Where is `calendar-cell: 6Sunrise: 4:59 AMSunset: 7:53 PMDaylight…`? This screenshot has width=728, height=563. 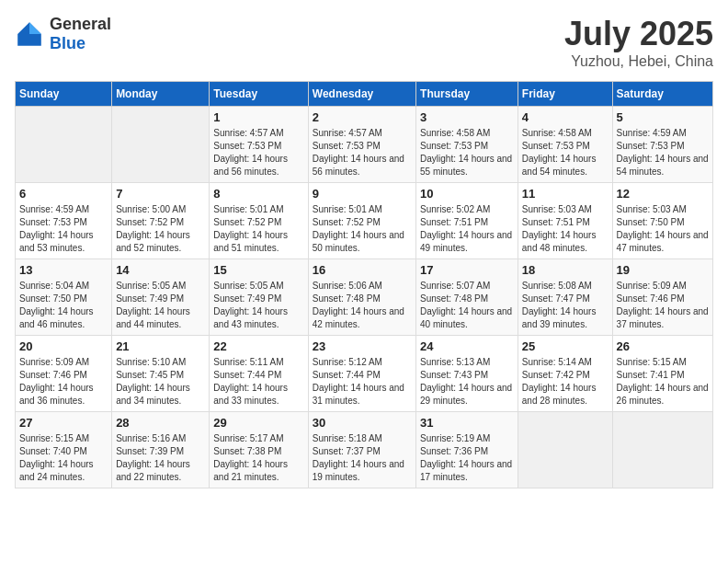
calendar-cell: 6Sunrise: 4:59 AMSunset: 7:53 PMDaylight… is located at coordinates (64, 221).